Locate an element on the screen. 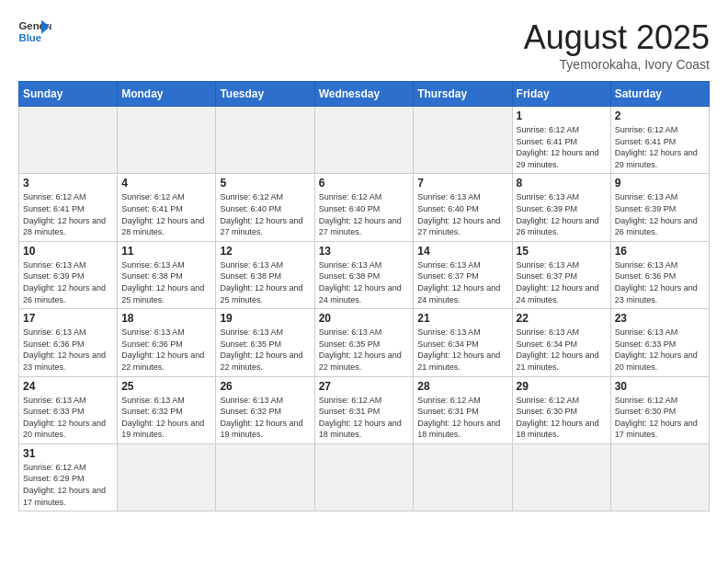  day-number: 11 is located at coordinates (166, 251).